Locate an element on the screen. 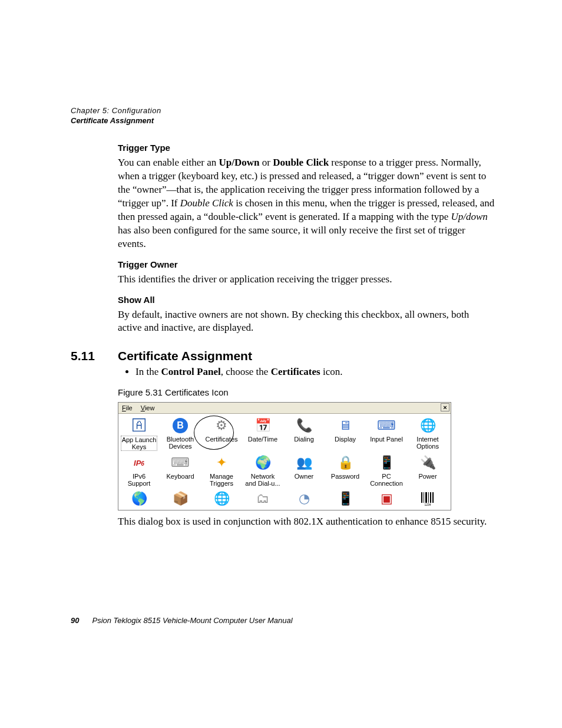 This screenshot has width=562, height=728. password-label: Password is located at coordinates (345, 476).